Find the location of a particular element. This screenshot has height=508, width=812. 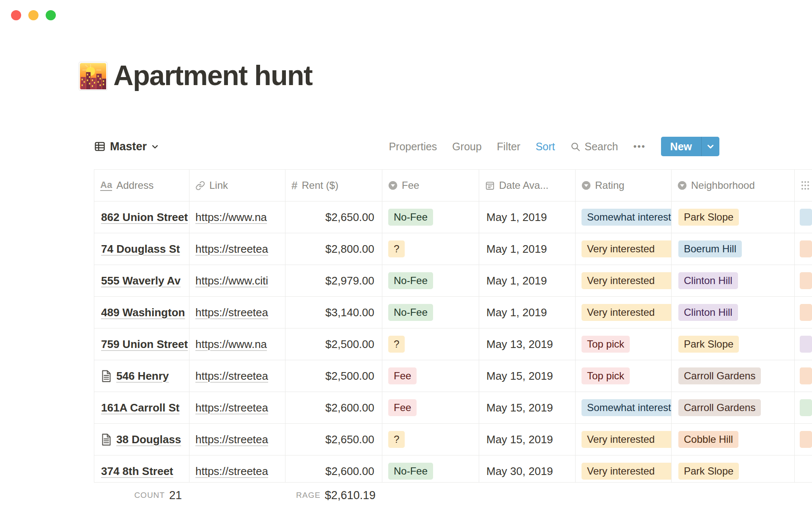

rent-cell: $3,140.00 is located at coordinates (334, 312).